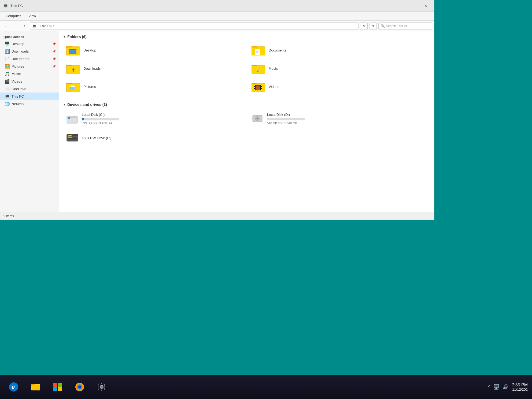 The width and height of the screenshot is (532, 399). I want to click on drive-item-d: Local Disk (D:) 510 GB free of 510 GB, so click(339, 119).